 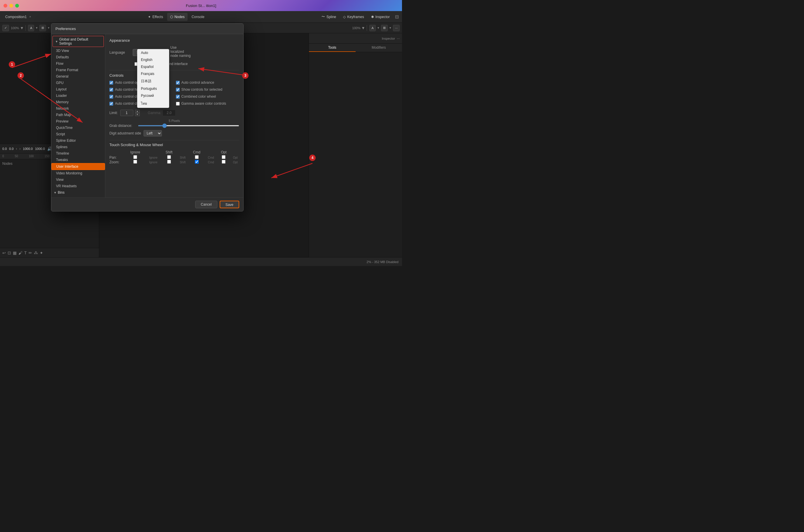 I want to click on tool-select-btn: ↩, so click(x=4, y=253).